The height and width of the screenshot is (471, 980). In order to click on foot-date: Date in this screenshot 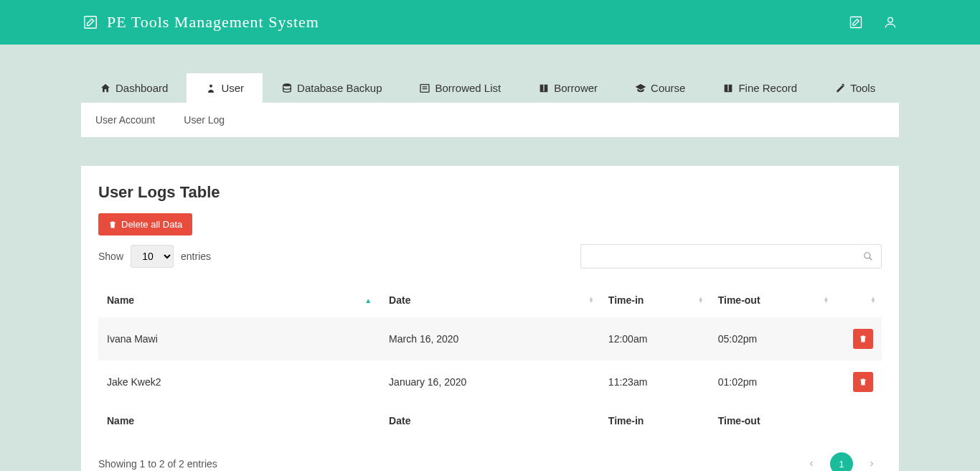, I will do `click(490, 421)`.